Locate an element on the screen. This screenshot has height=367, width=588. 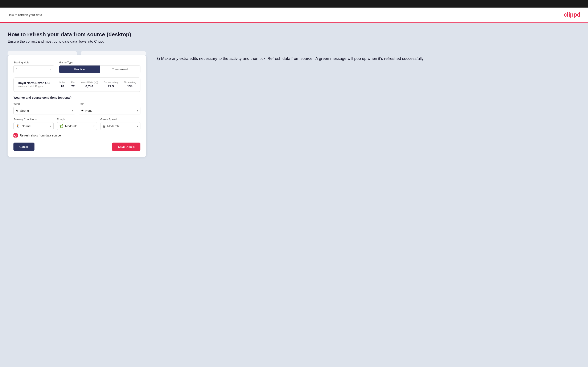
rough-chevron: ▾ is located at coordinates (94, 126).